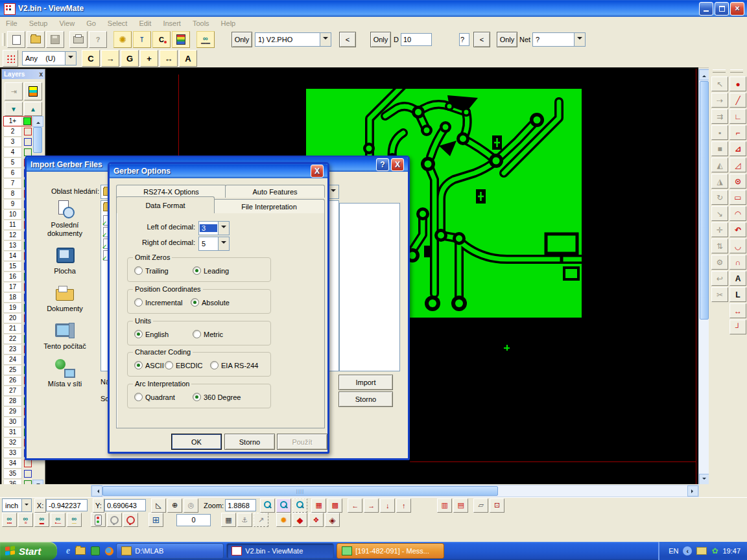  I want to click on menu-item: Select, so click(118, 23).